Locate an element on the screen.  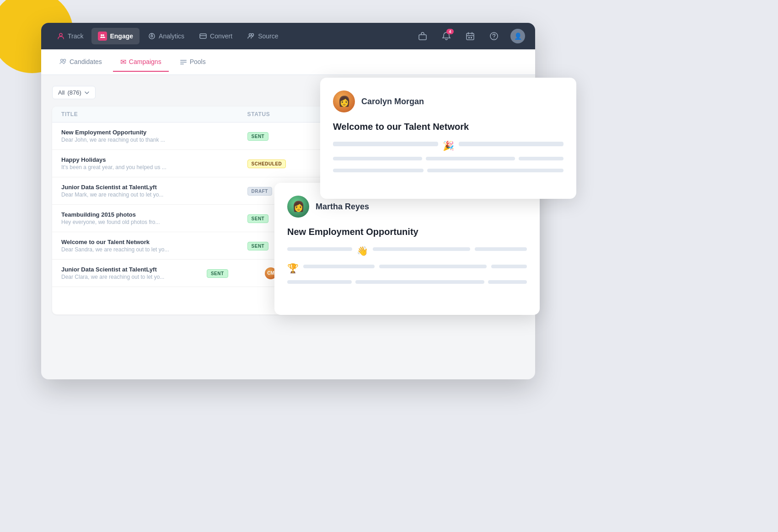
tab-candidates: Candidates is located at coordinates (80, 62).